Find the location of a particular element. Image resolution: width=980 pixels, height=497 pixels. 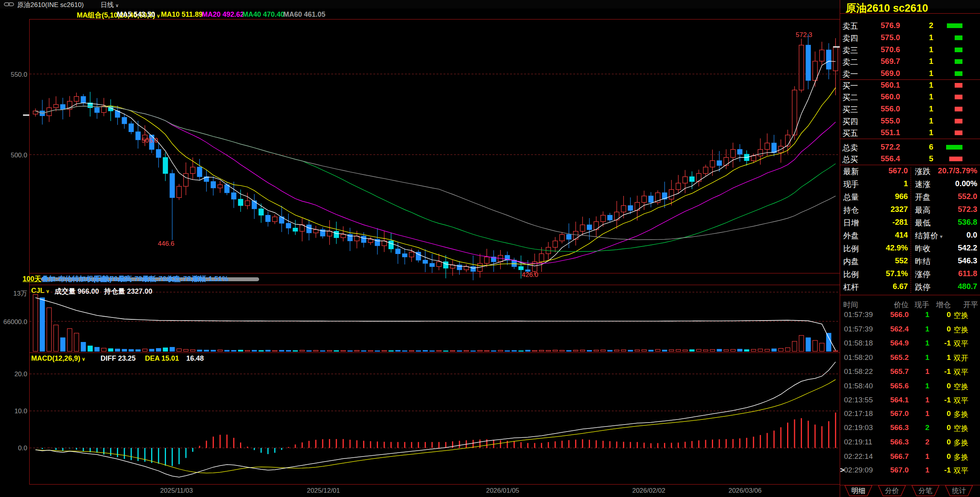

quote-label: 现手 is located at coordinates (851, 185).